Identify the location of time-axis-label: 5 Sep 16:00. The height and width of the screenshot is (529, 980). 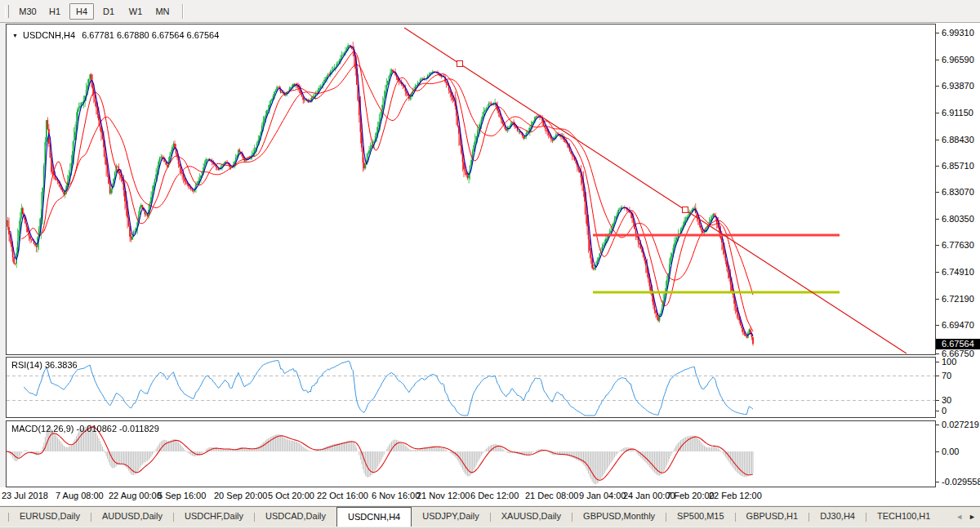
(181, 496).